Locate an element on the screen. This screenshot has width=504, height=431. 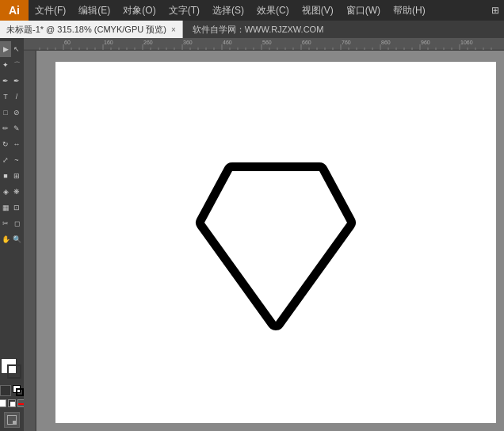
tool-button-4: ✒ is located at coordinates (6, 81).